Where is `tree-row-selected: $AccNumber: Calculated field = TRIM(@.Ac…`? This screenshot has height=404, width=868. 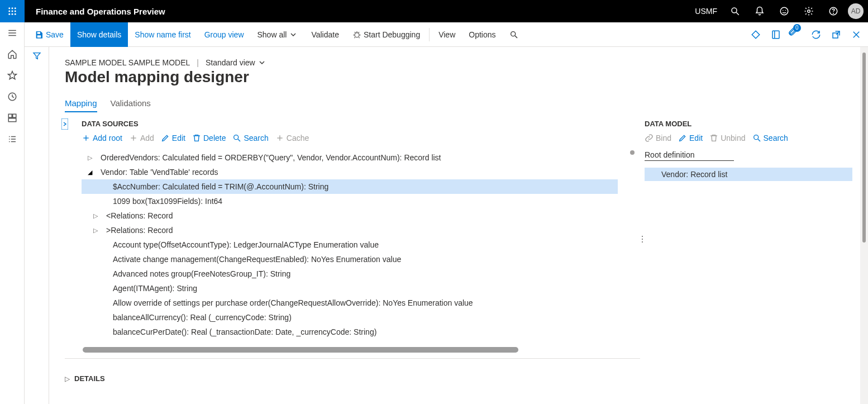
tree-row-selected: $AccNumber: Calculated field = TRIM(@.Ac… is located at coordinates (350, 187).